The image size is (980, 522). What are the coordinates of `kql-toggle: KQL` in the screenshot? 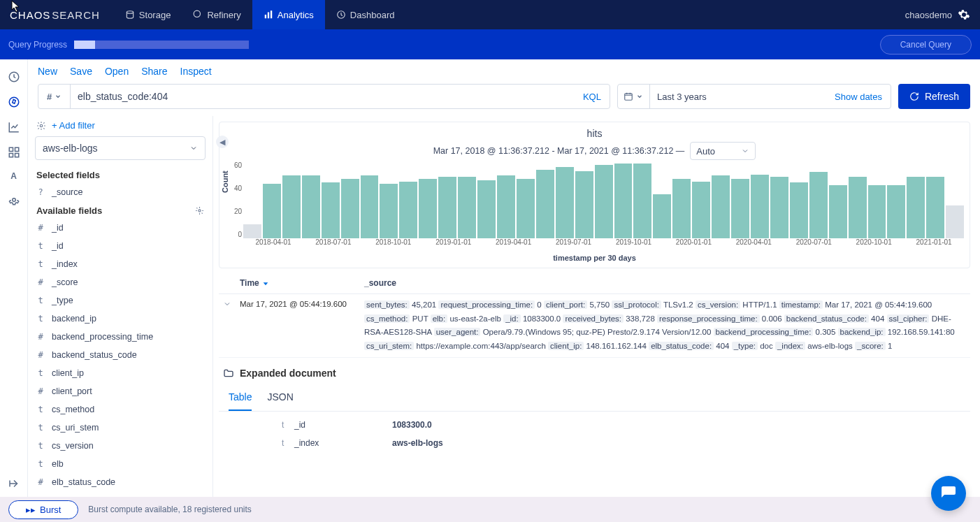 It's located at (592, 96).